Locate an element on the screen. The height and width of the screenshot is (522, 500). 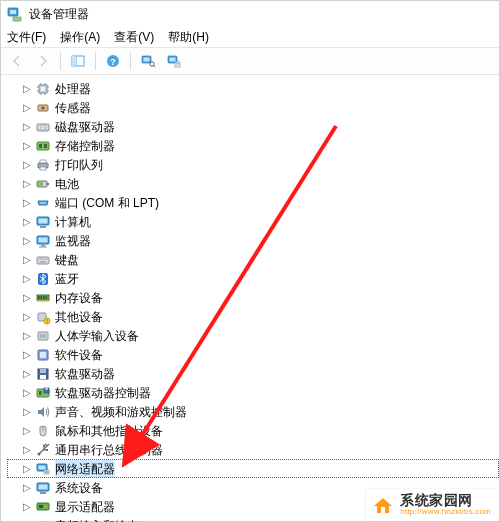
app-icon is located at coordinates (15, 14).